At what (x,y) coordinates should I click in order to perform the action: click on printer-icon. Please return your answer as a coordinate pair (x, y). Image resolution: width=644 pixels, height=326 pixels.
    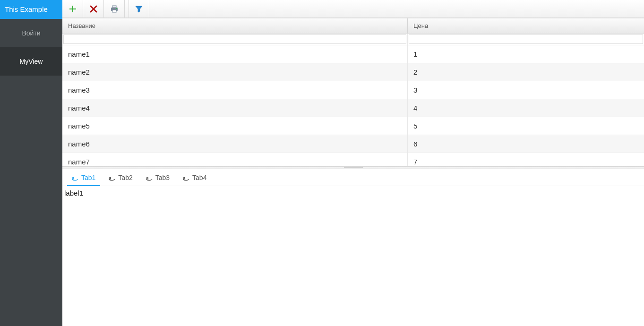
    Looking at the image, I should click on (114, 9).